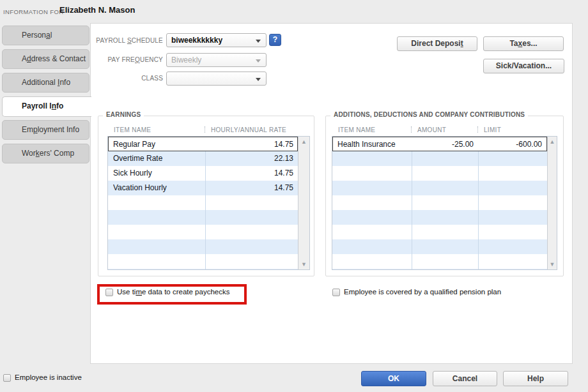  Describe the element at coordinates (523, 43) in the screenshot. I see `taxes-button: Taxes...` at that location.